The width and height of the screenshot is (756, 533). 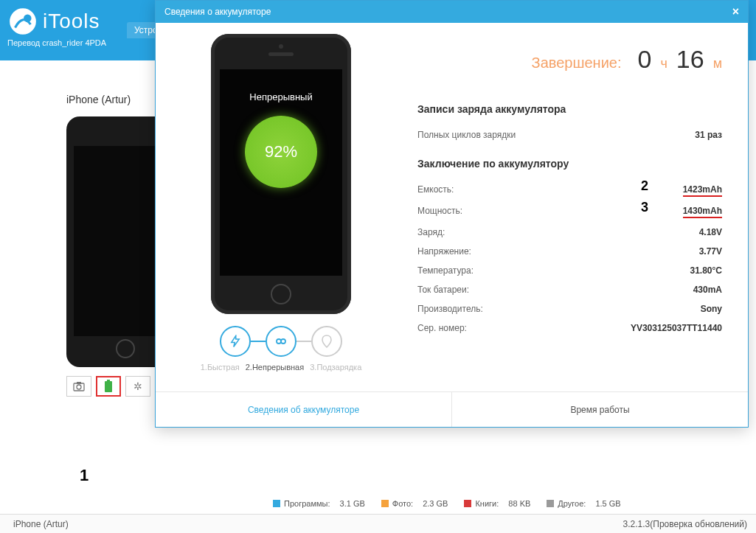 I want to click on app-subtitle: Перевод crash_rider 4PDA, so click(x=67, y=43).